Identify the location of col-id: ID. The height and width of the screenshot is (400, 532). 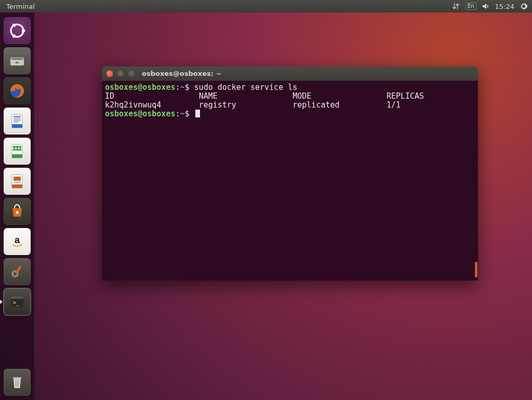
(110, 96).